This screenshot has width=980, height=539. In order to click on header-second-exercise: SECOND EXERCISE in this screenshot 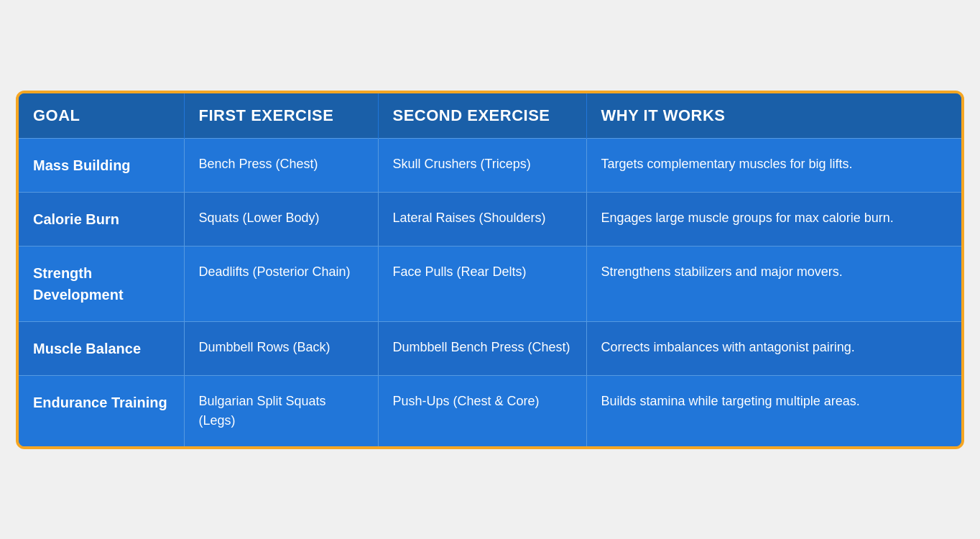, I will do `click(482, 116)`.